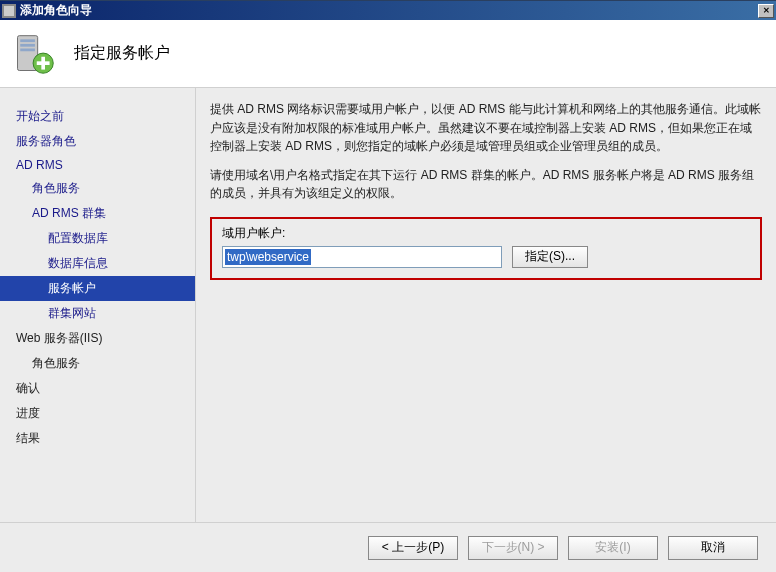  Describe the element at coordinates (413, 548) in the screenshot. I see `previous-button: < 上一步(P)` at that location.